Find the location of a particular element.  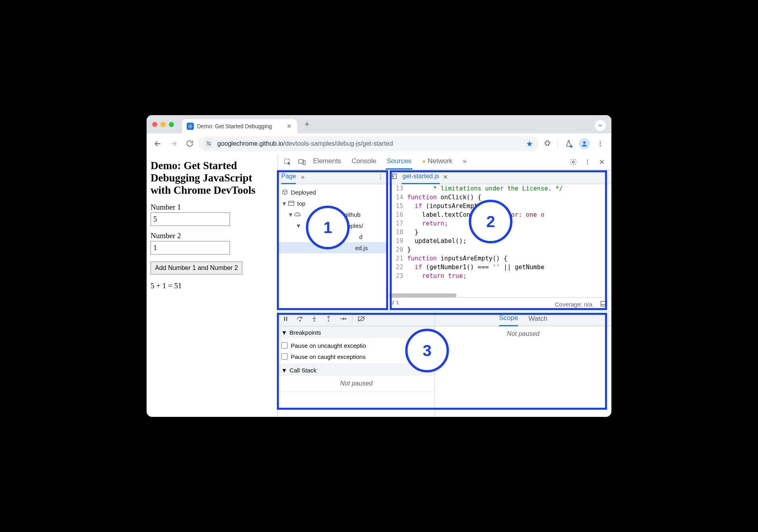

labs-button is located at coordinates (568, 144).